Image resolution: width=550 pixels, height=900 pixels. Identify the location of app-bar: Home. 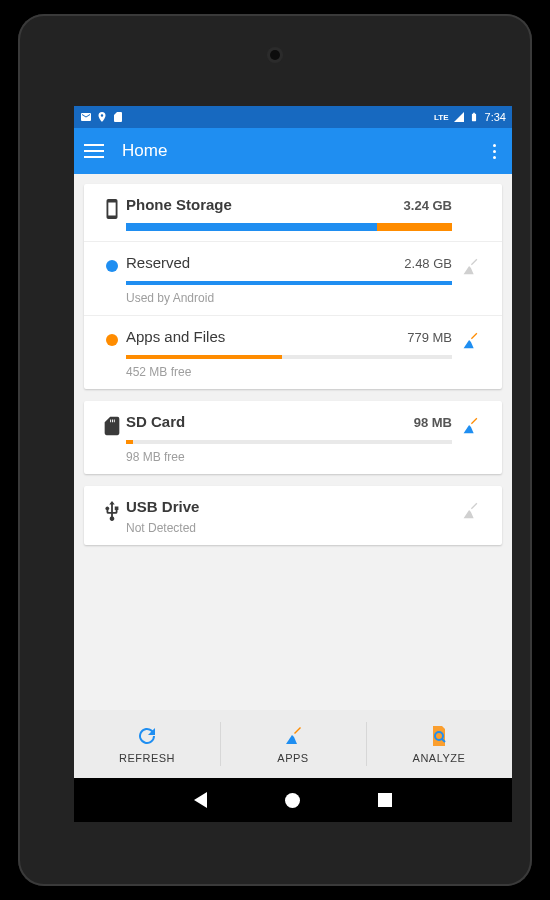
(293, 151).